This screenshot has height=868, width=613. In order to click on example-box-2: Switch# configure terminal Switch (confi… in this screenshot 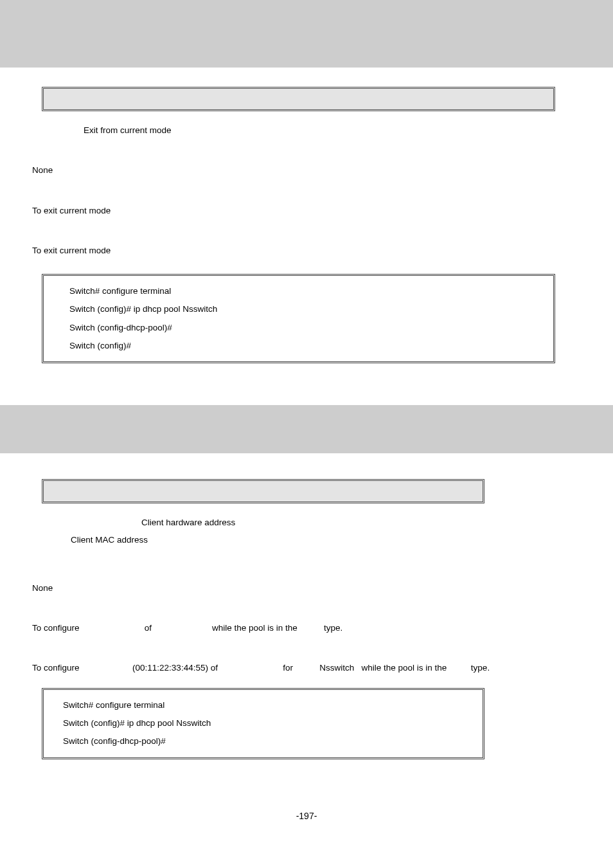, I will do `click(263, 724)`.